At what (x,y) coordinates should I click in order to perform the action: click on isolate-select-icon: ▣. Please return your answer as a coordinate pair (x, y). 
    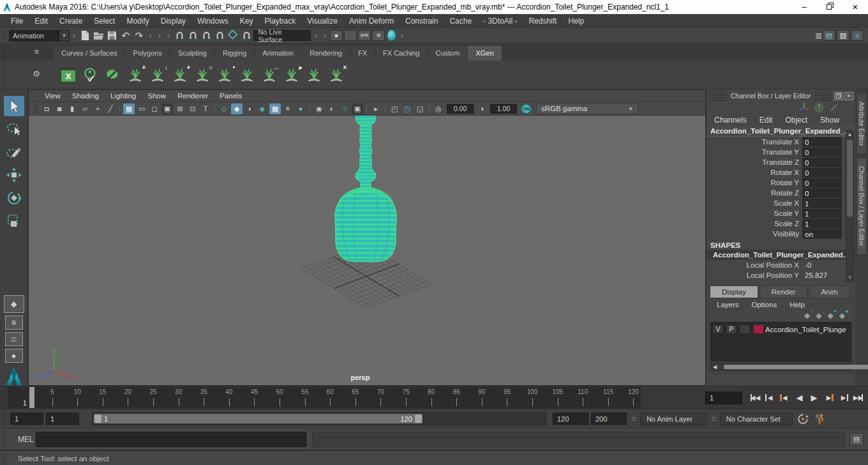
    Looking at the image, I should click on (357, 109).